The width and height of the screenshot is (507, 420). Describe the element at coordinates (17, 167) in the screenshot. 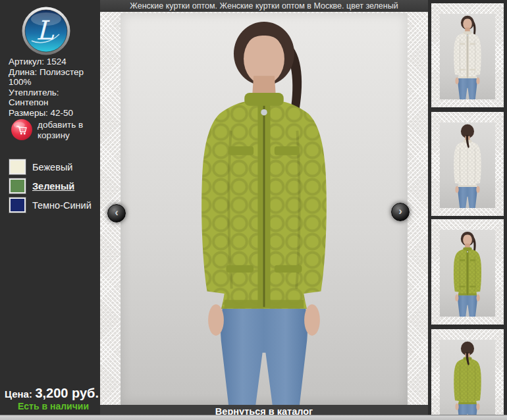

I see `color-swatch-beige` at that location.